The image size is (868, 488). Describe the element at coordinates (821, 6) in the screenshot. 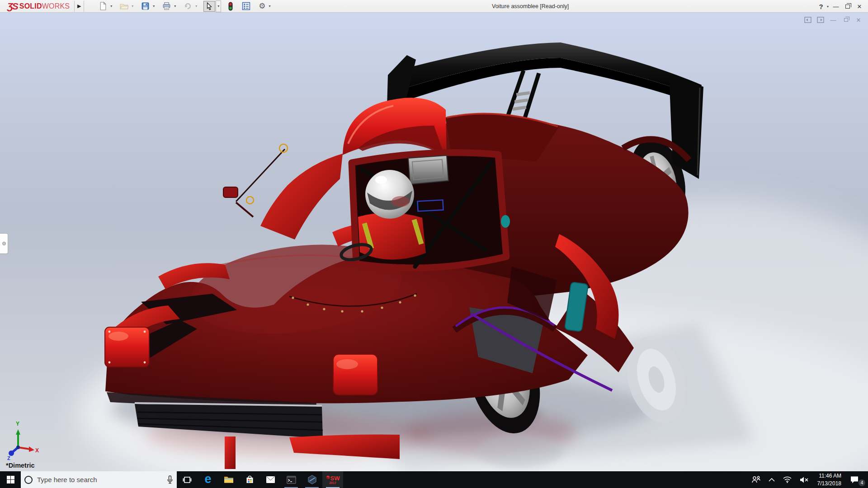

I see `help-button: ?` at that location.